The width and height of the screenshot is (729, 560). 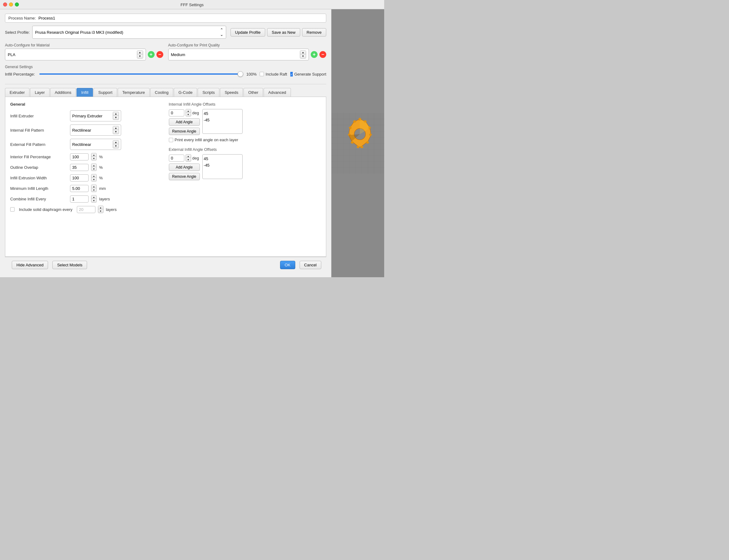 I want to click on internal-add-angle-button: Add Angle, so click(x=184, y=122).